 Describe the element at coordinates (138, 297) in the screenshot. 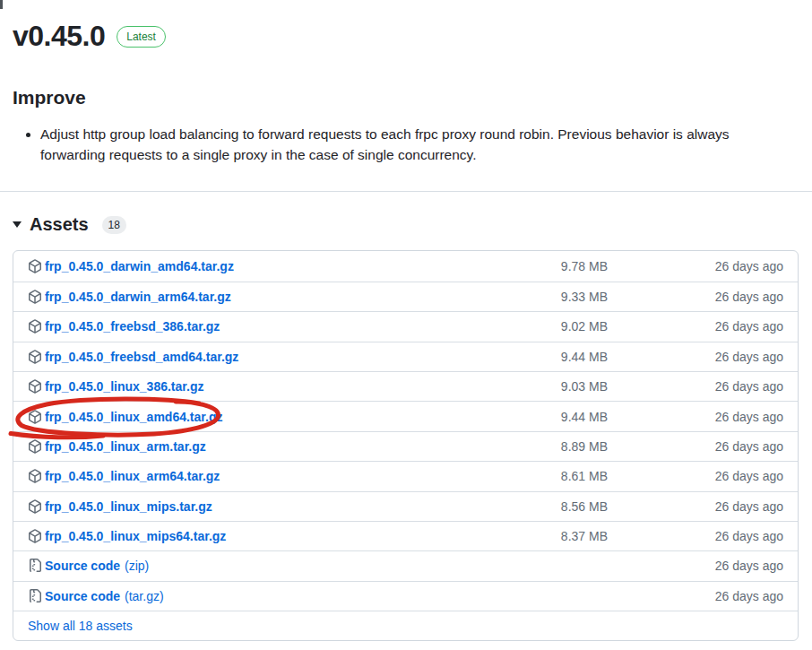

I see `asset-filename: frp_0.45.0_darwin_arm64.tar.gz` at that location.